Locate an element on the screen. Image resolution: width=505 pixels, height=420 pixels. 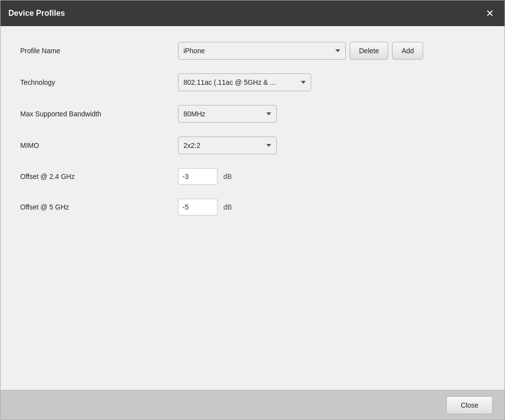
dialog-footer: Close is located at coordinates (252, 405).